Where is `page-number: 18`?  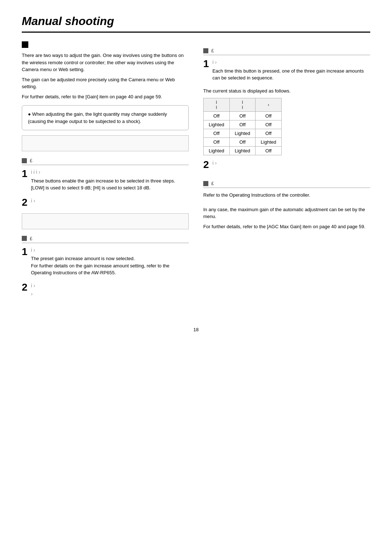 page-number: 18 is located at coordinates (196, 329).